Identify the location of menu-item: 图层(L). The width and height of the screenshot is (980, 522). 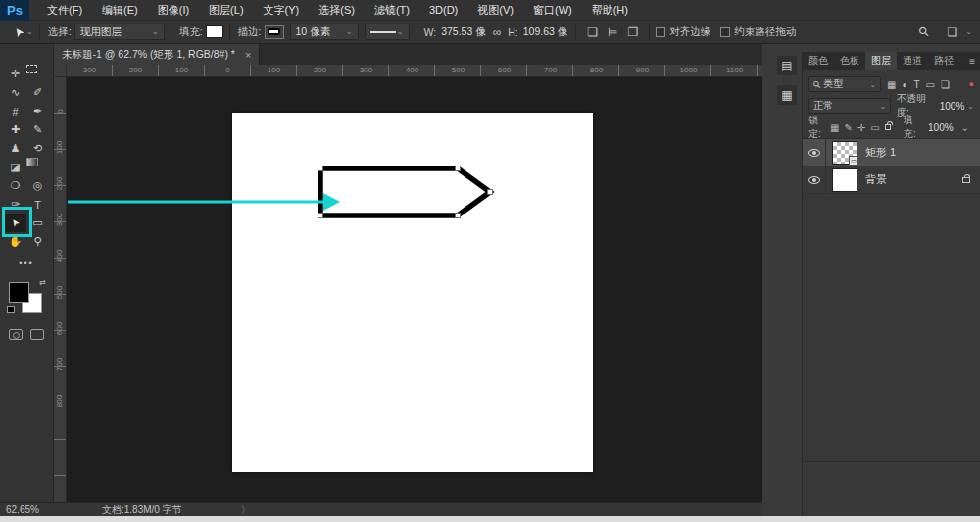
(225, 10).